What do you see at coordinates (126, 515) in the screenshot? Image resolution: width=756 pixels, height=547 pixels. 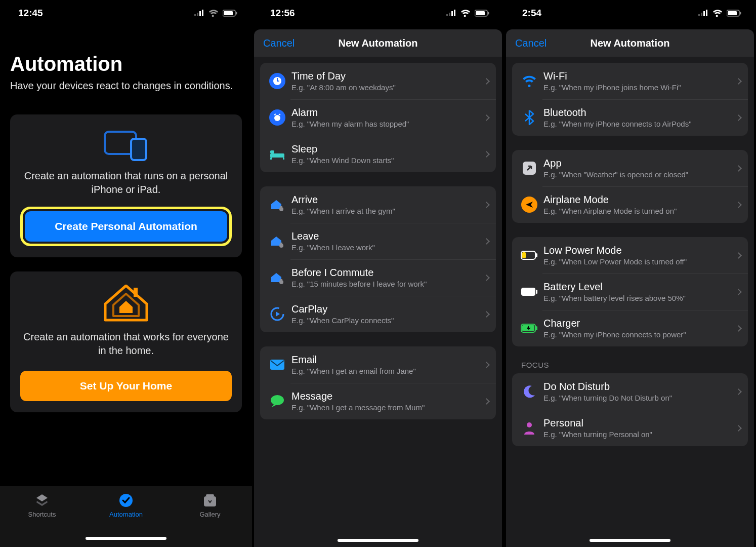 I see `tab-label: Automation` at bounding box center [126, 515].